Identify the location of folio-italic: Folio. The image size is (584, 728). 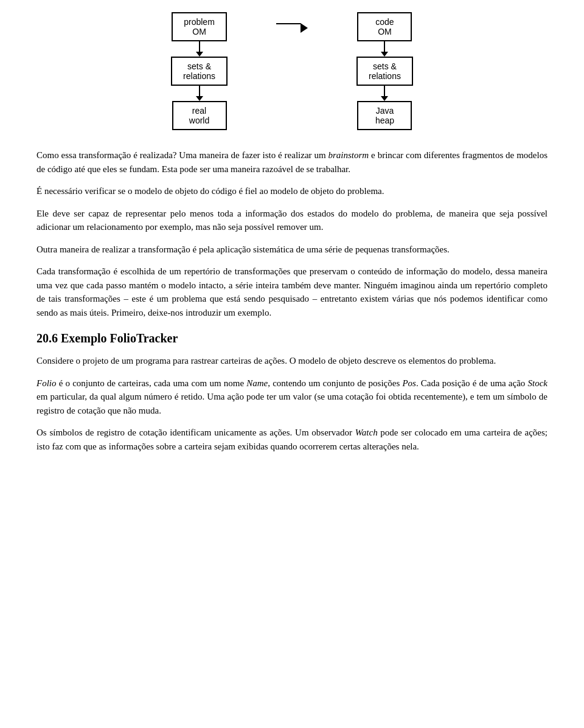
(46, 383).